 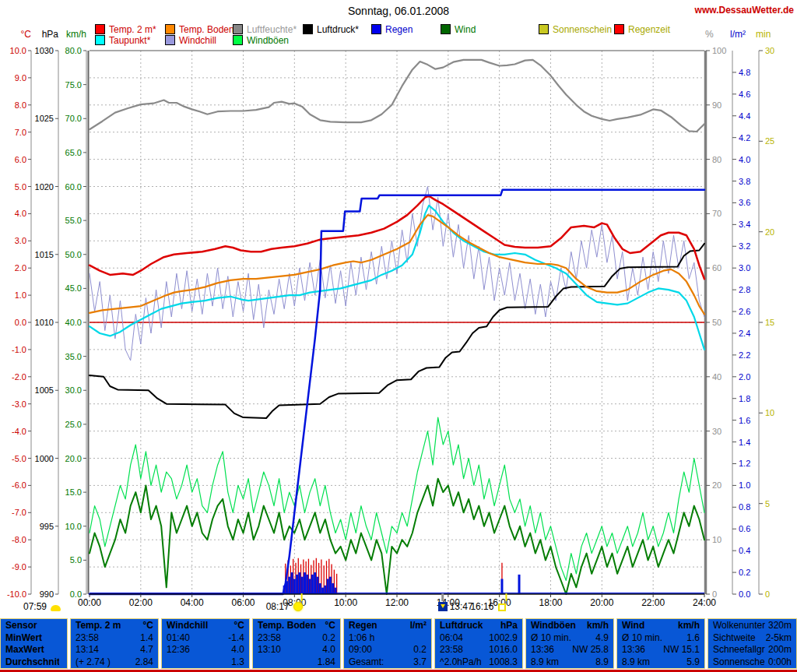 I want to click on table-row: 1:06 h, so click(x=388, y=639).